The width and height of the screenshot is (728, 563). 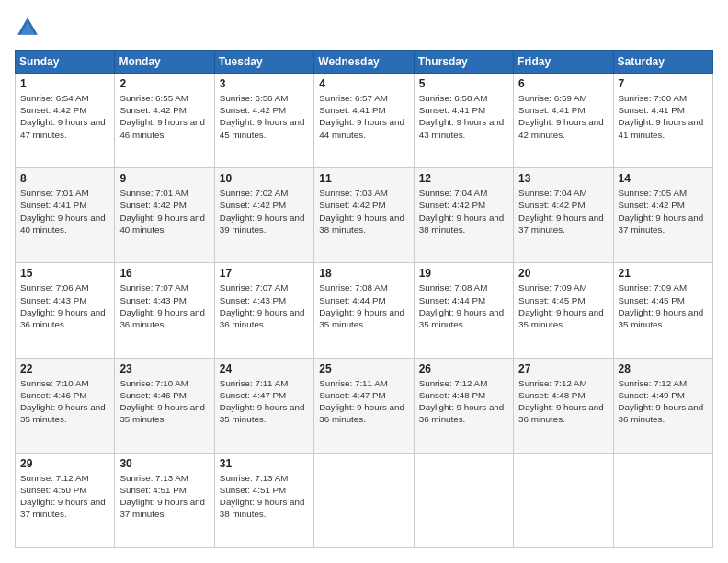 I want to click on day-info: Sunrise: 6:54 AMSunset: 4:42 PMDaylight:…, so click(x=64, y=116).